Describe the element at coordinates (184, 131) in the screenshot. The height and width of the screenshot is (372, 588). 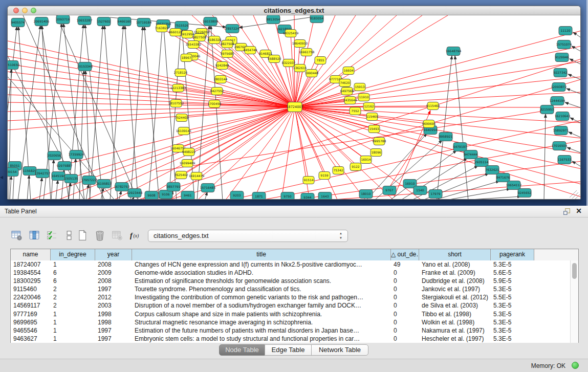
I see `graph-node: 16109141` at that location.